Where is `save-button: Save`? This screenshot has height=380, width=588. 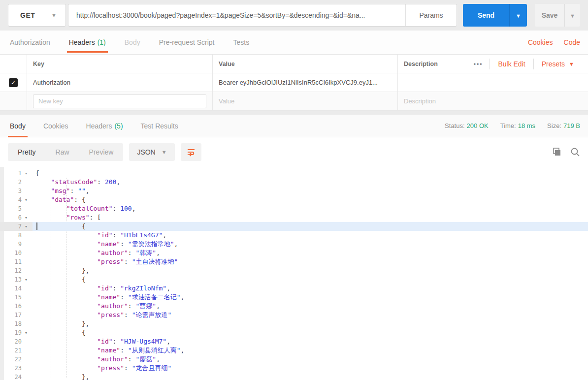 save-button: Save is located at coordinates (550, 15).